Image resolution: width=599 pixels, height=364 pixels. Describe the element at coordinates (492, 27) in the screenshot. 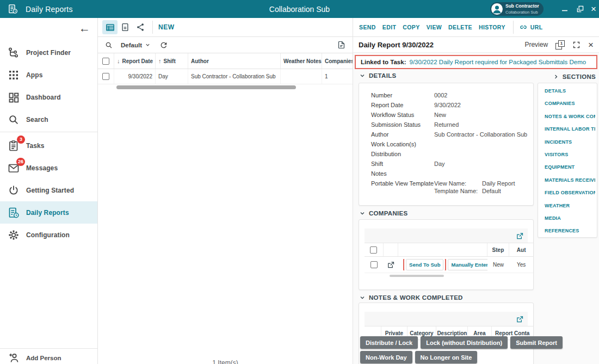

I see `history-button: HISTORY` at that location.